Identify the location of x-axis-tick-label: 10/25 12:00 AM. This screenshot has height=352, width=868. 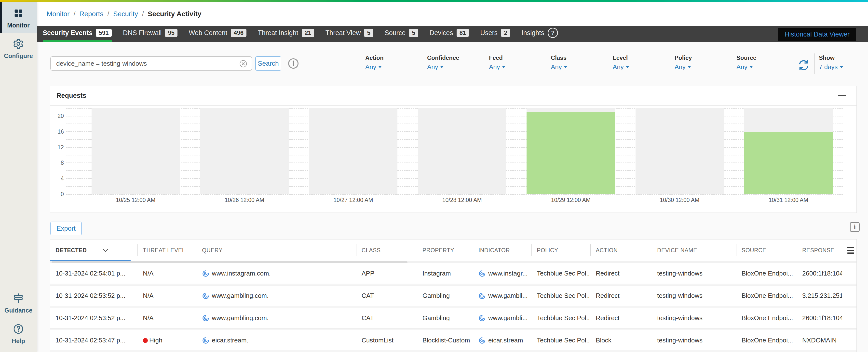
(135, 200).